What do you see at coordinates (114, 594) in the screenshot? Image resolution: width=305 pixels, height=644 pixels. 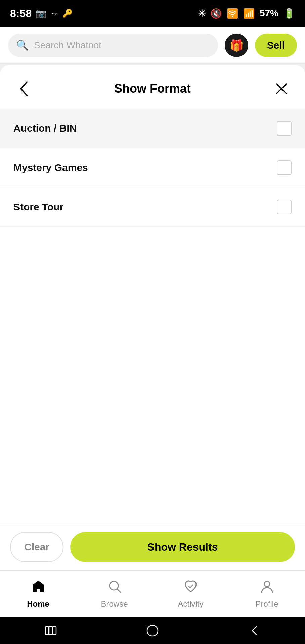 I see `nav-item-browse: Browse` at bounding box center [114, 594].